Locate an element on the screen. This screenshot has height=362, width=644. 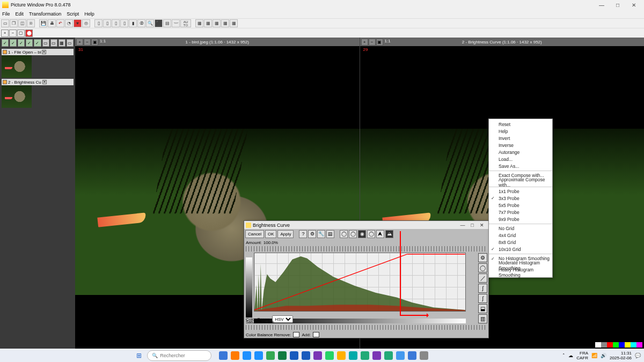
dialog-titlebar: Brightness Curve — □ ✕ is located at coordinates (366, 225).